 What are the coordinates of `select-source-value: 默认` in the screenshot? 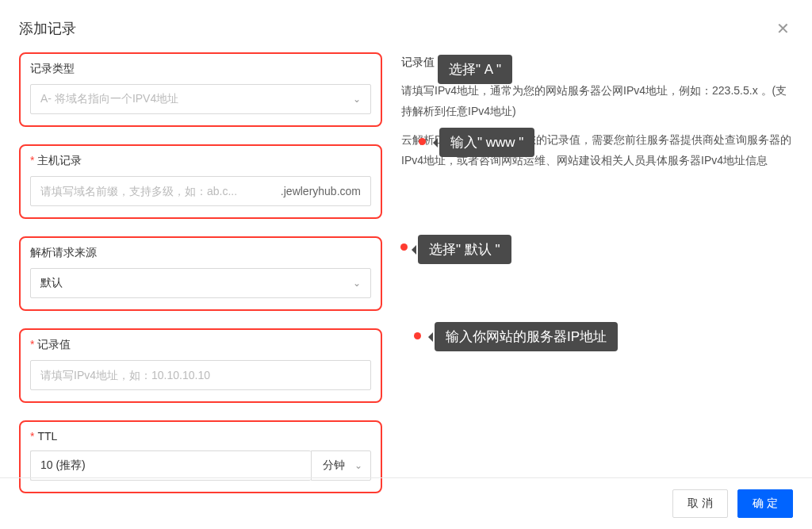 It's located at (193, 283).